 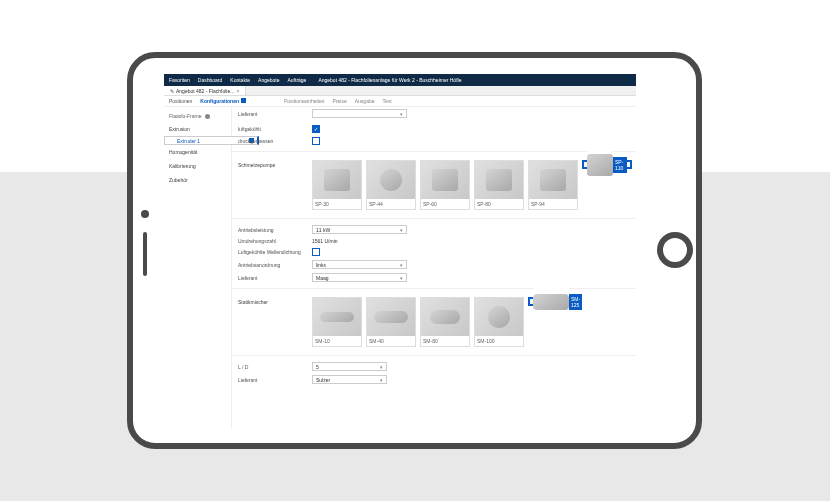 What do you see at coordinates (272, 265) in the screenshot?
I see `label-antriebsanordnung: Antriebsanordnung` at bounding box center [272, 265].